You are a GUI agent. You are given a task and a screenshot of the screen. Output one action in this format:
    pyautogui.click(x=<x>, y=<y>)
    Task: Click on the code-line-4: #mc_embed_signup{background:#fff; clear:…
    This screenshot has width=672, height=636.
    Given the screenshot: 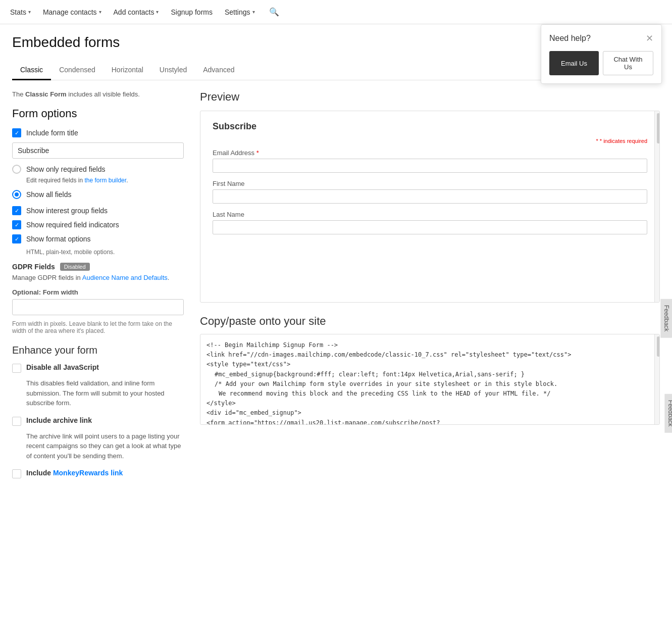 What is the action you would take?
    pyautogui.click(x=426, y=375)
    